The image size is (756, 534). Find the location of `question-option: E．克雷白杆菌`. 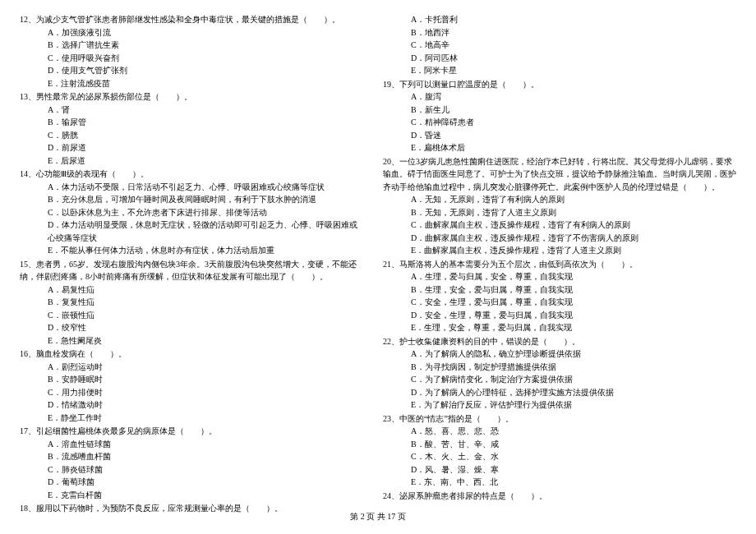

question-option: E．克雷白杆菌 is located at coordinates (191, 495).